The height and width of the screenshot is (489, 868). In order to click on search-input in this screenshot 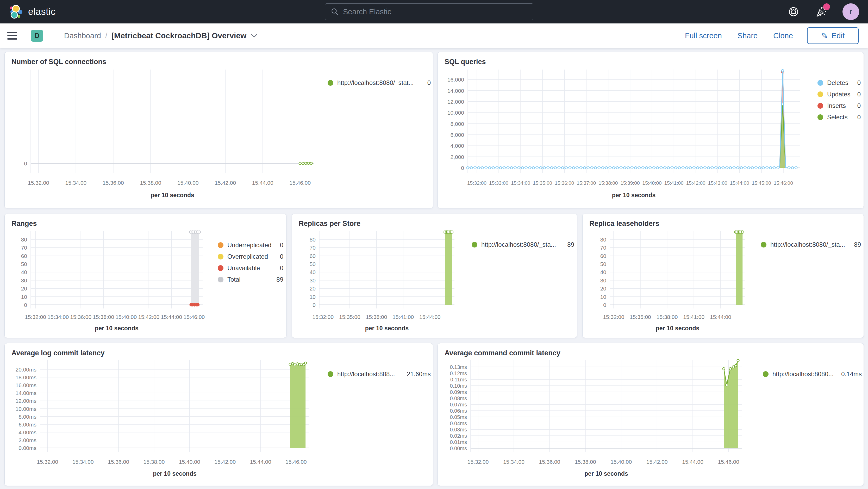, I will do `click(435, 12)`.